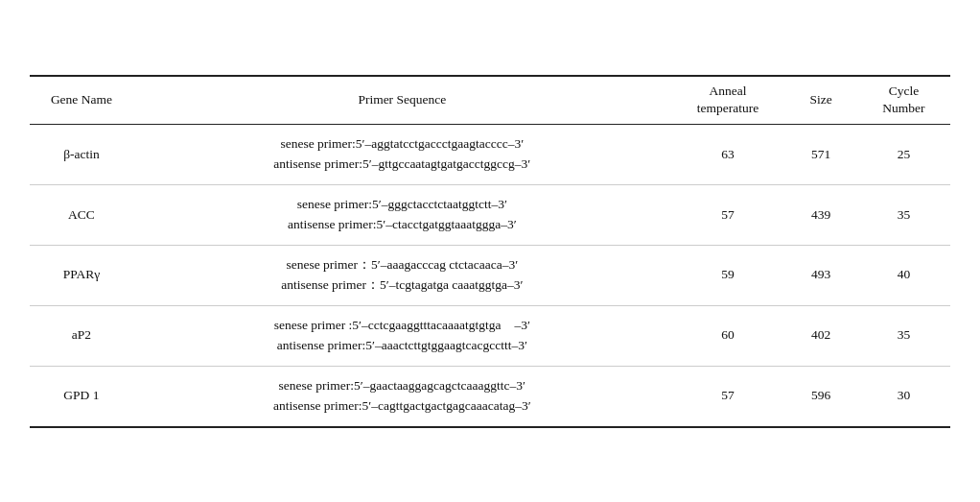 The image size is (980, 502). What do you see at coordinates (821, 275) in the screenshot?
I see `cell-size: 493` at bounding box center [821, 275].